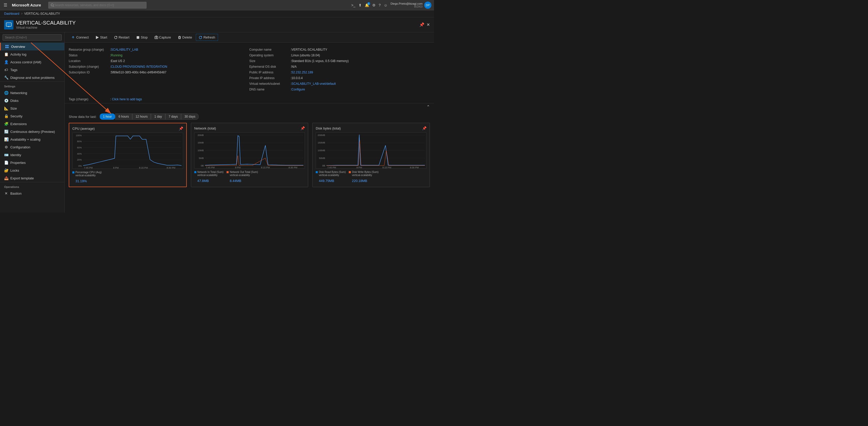  Describe the element at coordinates (425, 128) in the screenshot. I see `disk-chart-pin-button: 📌` at that location.